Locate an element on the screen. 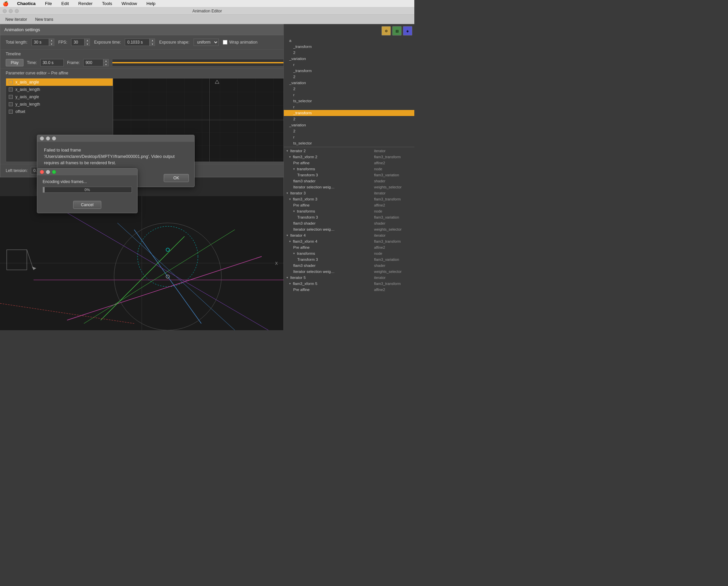 This screenshot has width=728, height=586. tree-flam3-xform-3: ▾ flam3_xform 3 flam3_transform is located at coordinates (349, 199).